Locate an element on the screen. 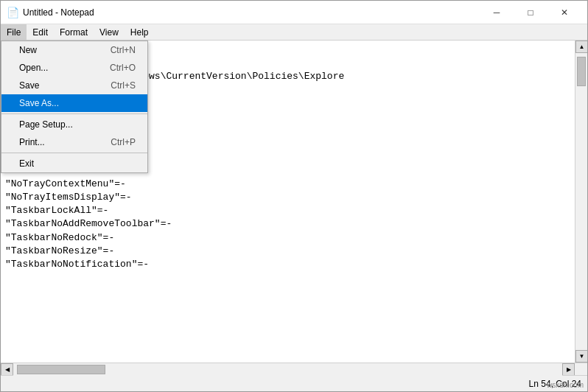 The image size is (588, 392). menu-view: View is located at coordinates (109, 32).